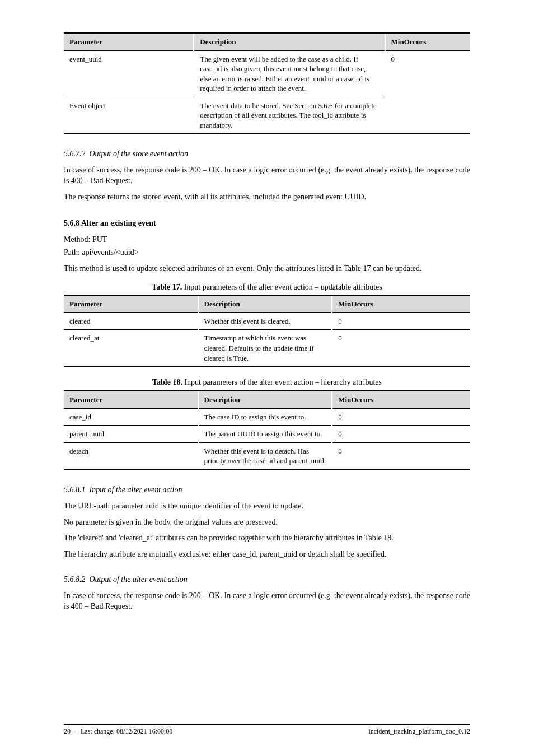 The image size is (534, 756). What do you see at coordinates (267, 417) in the screenshot?
I see `table-row: case_id The case ID to assign this event…` at bounding box center [267, 417].